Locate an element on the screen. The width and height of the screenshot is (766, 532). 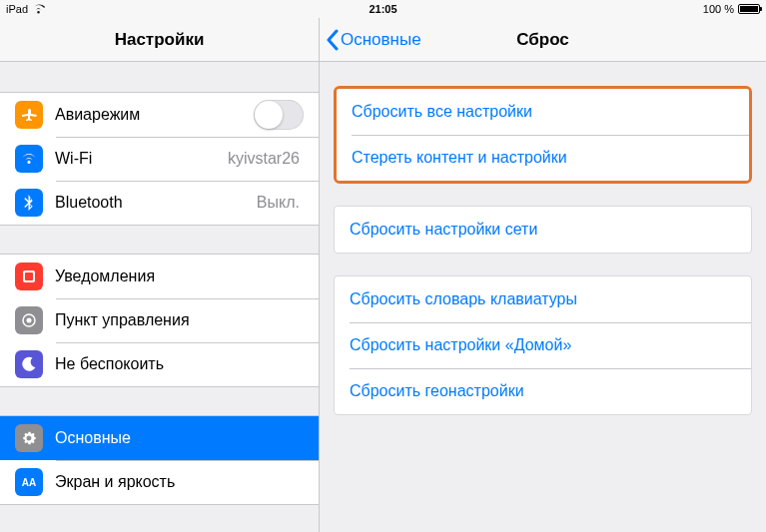
erase-all-content-row: Стереть контент и настройки is located at coordinates (543, 158).